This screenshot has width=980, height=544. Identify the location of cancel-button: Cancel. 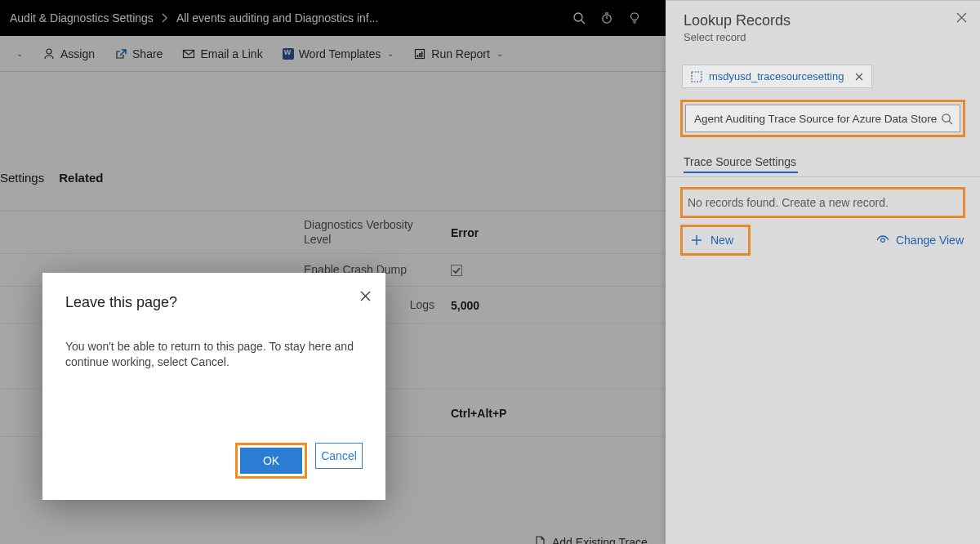
(339, 456).